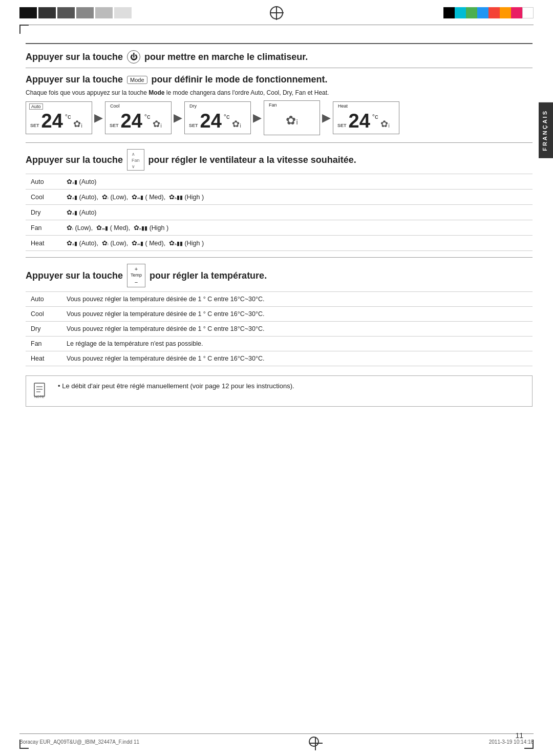 The width and height of the screenshot is (553, 756). What do you see at coordinates (279, 329) in the screenshot?
I see `table-row: Dry Vous pouvez régler la température dé…` at bounding box center [279, 329].